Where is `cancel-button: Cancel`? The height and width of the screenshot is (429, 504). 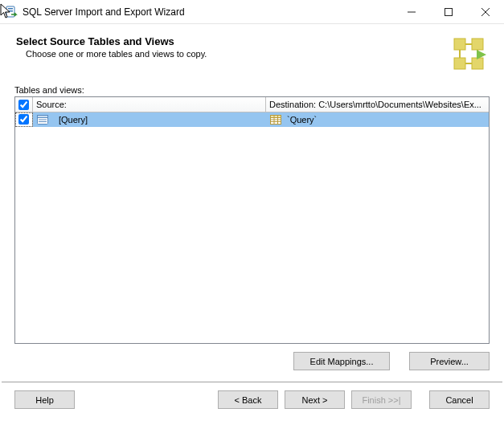
cancel-button: Cancel is located at coordinates (460, 400).